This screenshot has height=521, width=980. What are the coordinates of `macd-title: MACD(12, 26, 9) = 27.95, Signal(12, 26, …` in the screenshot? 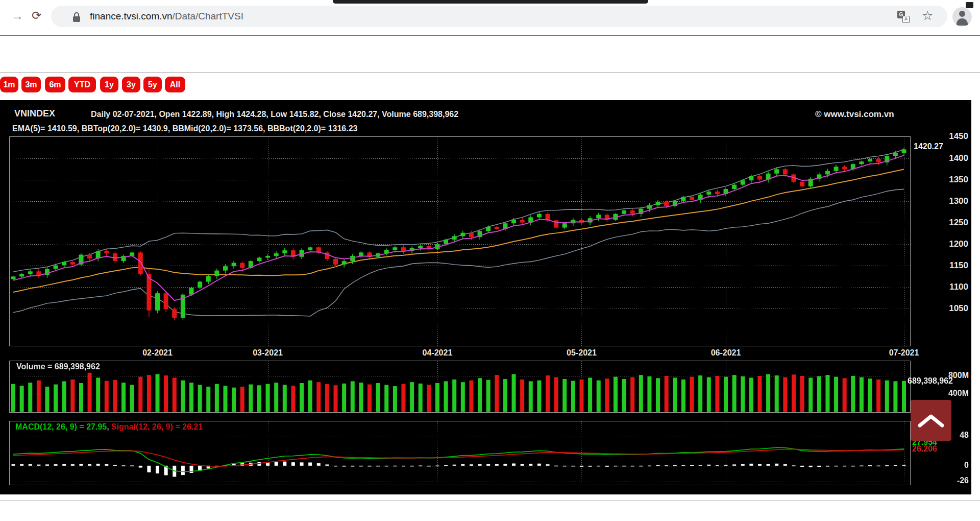 It's located at (109, 427).